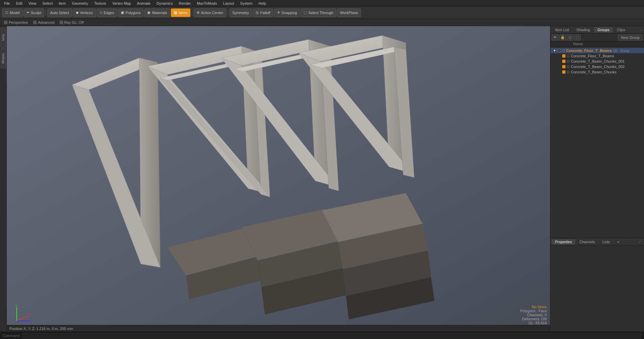 The image size is (644, 339). I want to click on falloff-icon: ◎, so click(257, 13).